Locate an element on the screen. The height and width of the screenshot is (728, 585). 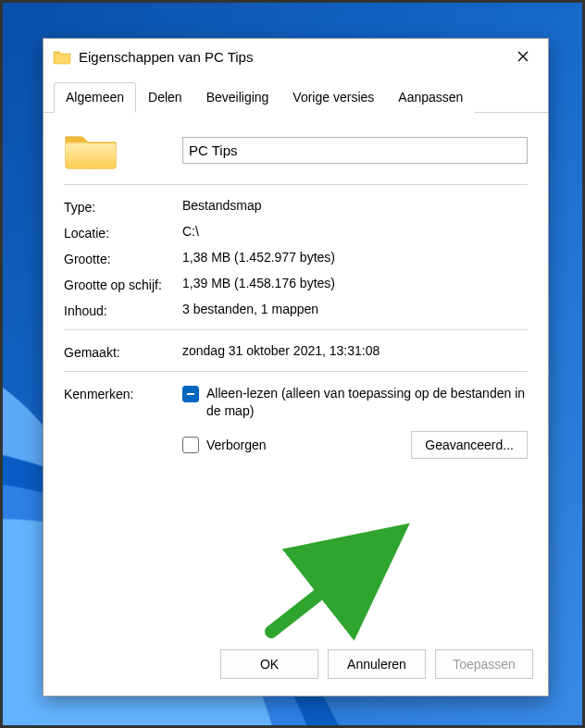
value-location: C:\ is located at coordinates (355, 231).